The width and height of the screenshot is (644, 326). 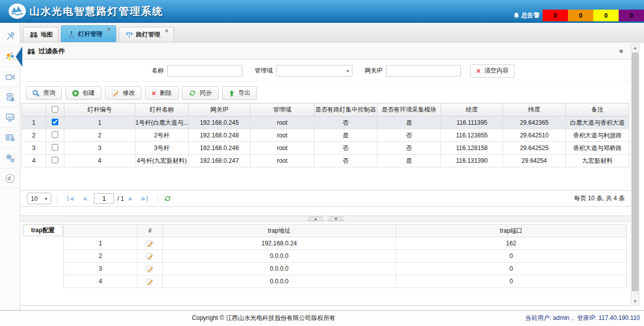 What do you see at coordinates (162, 93) in the screenshot?
I see `delete-button: × 删除` at bounding box center [162, 93].